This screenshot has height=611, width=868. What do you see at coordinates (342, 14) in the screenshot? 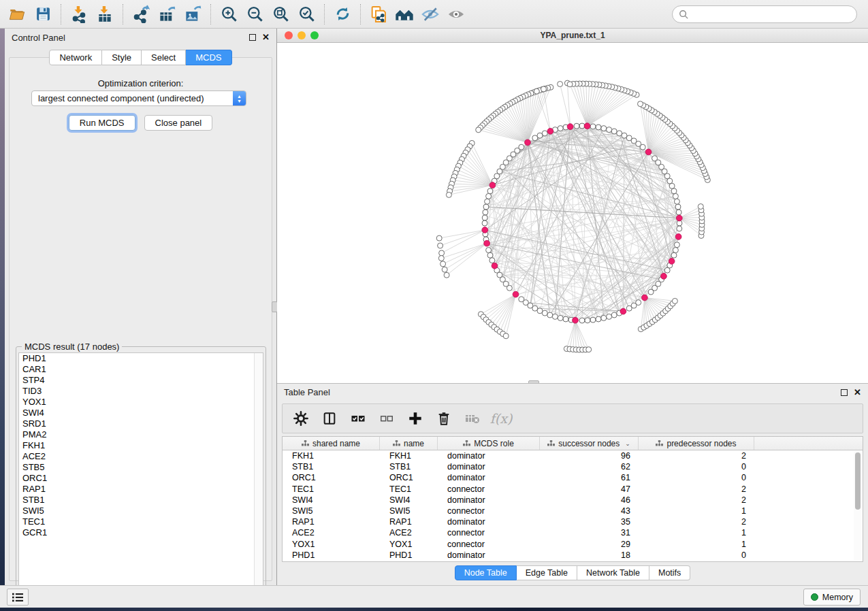
I see `refresh-layout-button` at bounding box center [342, 14].